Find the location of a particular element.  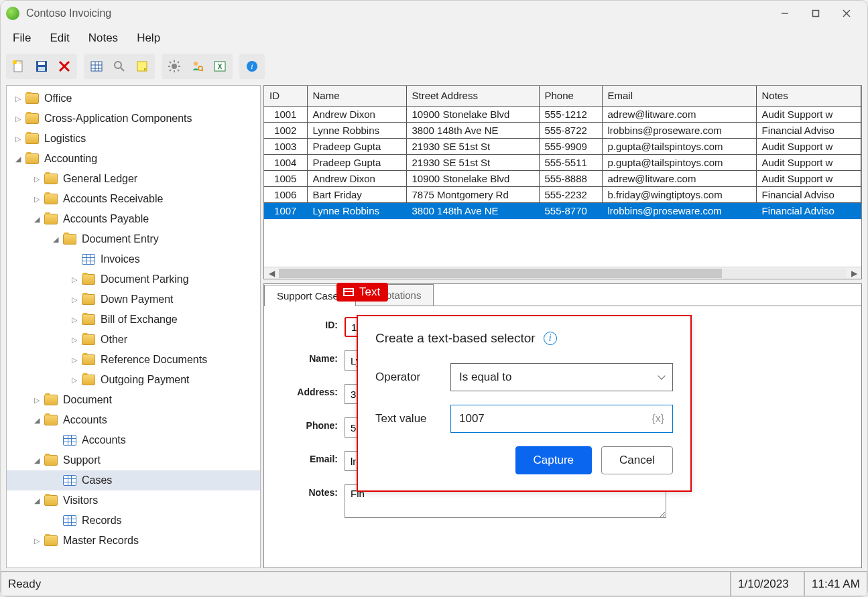

scroll-left-icon: ◀ is located at coordinates (271, 273).